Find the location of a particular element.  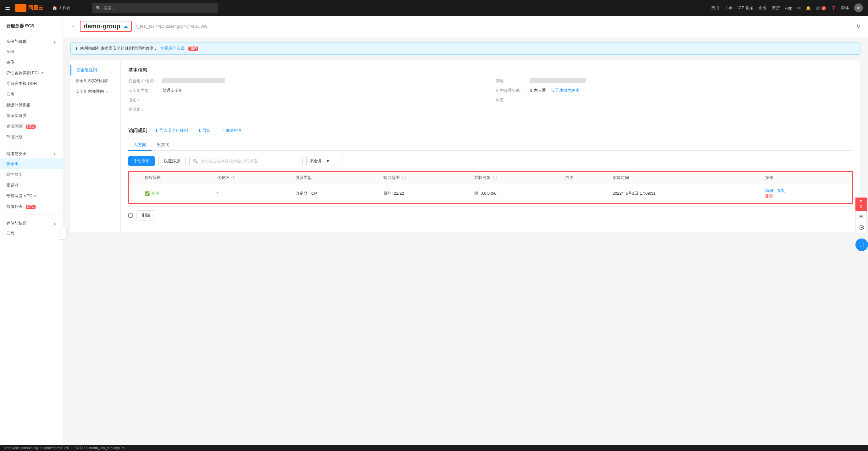

sidebar-item-resource: 资源保障 NEW is located at coordinates (31, 126).